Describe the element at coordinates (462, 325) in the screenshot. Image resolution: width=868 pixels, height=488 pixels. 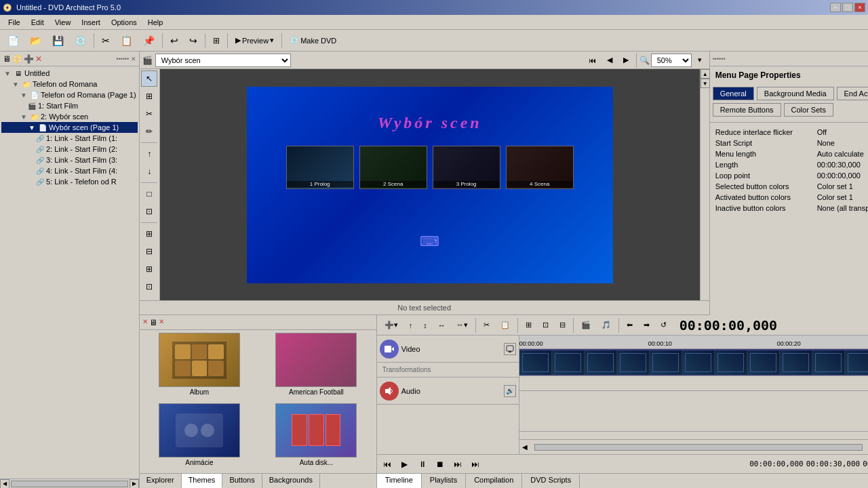
I see `tl-drag2-btn: ↔▾` at that location.